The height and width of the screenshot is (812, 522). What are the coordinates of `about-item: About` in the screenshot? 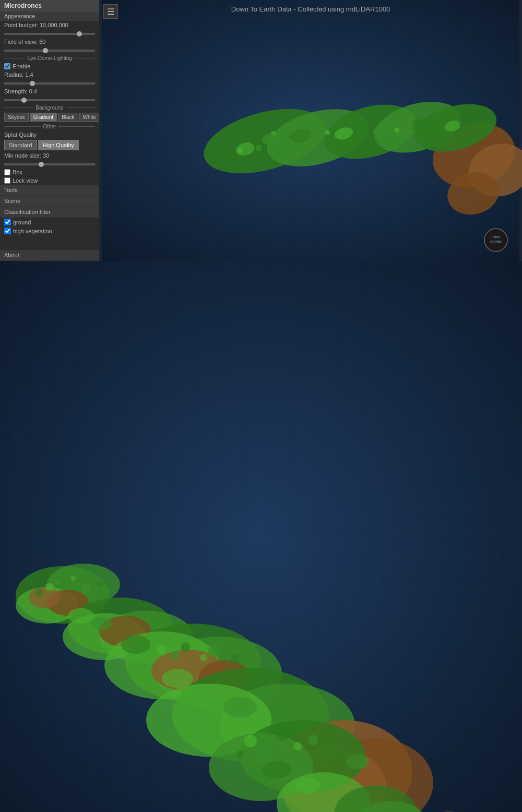 It's located at (50, 256).